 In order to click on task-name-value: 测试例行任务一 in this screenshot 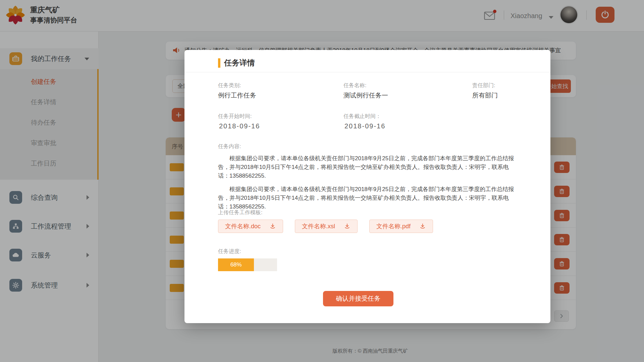, I will do `click(366, 96)`.